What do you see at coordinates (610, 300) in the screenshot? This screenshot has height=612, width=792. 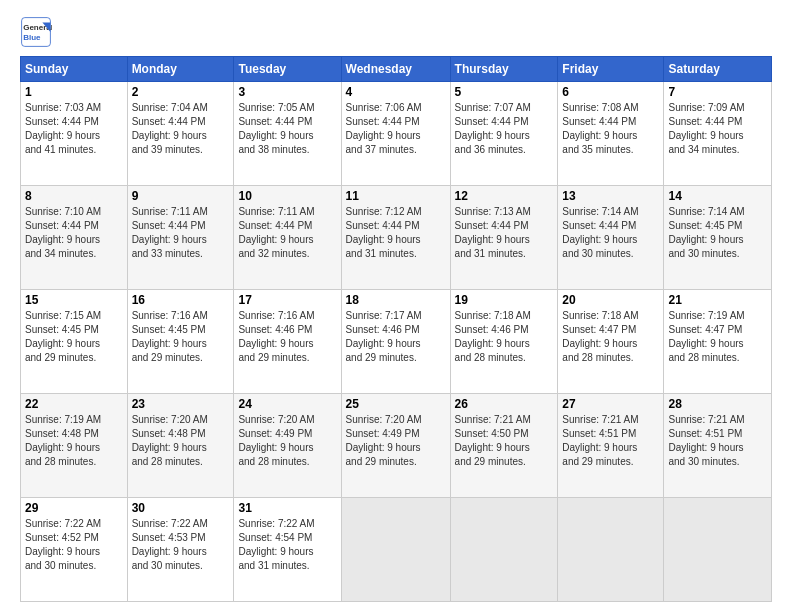 I see `day-number: 20` at bounding box center [610, 300].